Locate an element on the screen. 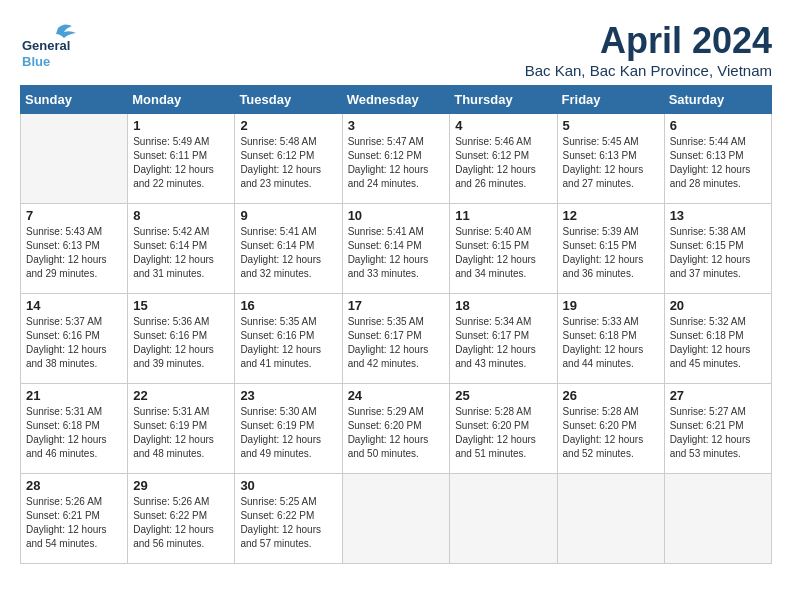  day-info: Sunrise: 5:43 AM Sunset: 6:13 PM Dayligh… is located at coordinates (74, 253).